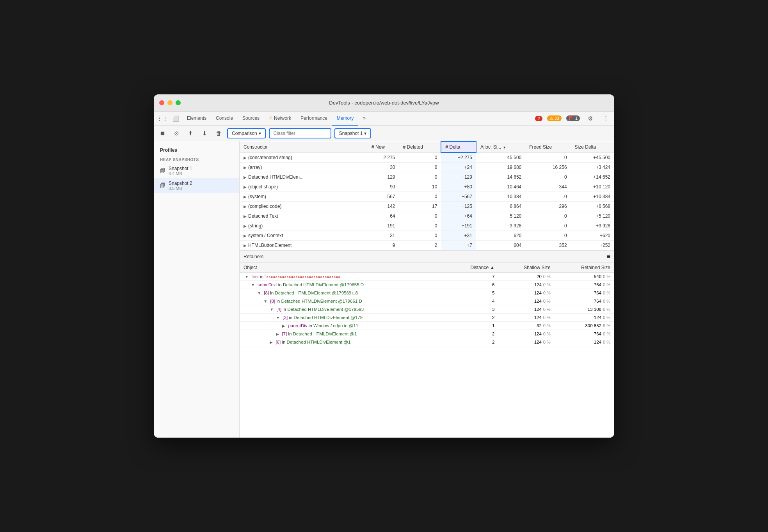 This screenshot has width=768, height=532. Describe the element at coordinates (267, 285) in the screenshot. I see `retainer-prefix: someText` at that location.